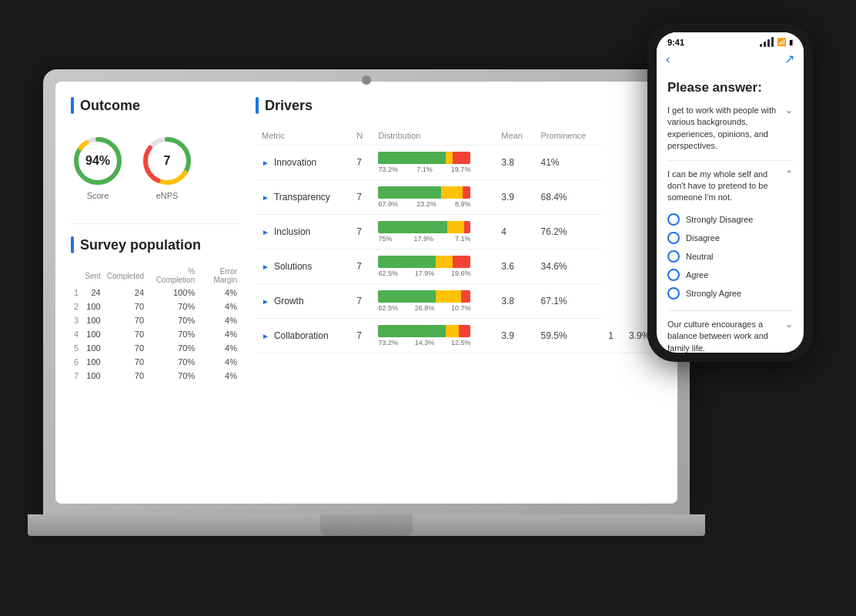 This screenshot has width=856, height=616. What do you see at coordinates (172, 293) in the screenshot?
I see `survey-row-completion: 100%` at bounding box center [172, 293].